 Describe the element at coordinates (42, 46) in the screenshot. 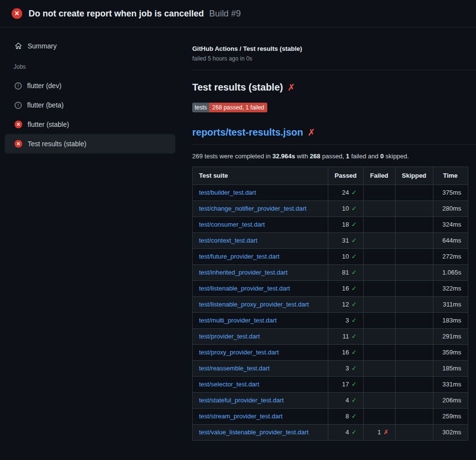

I see `sidebar-item-label: Summary` at that location.